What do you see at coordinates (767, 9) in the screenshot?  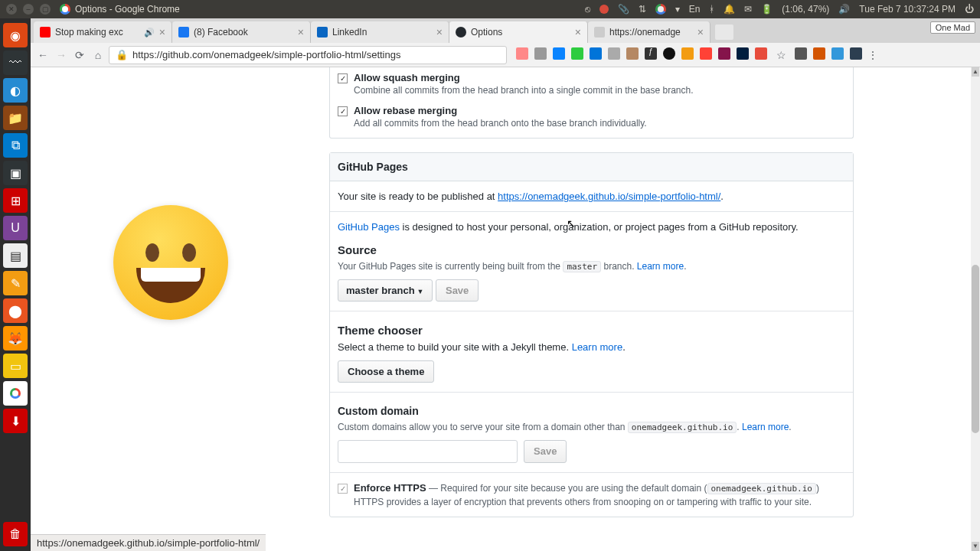 I see `battery-icon: 🔋` at bounding box center [767, 9].